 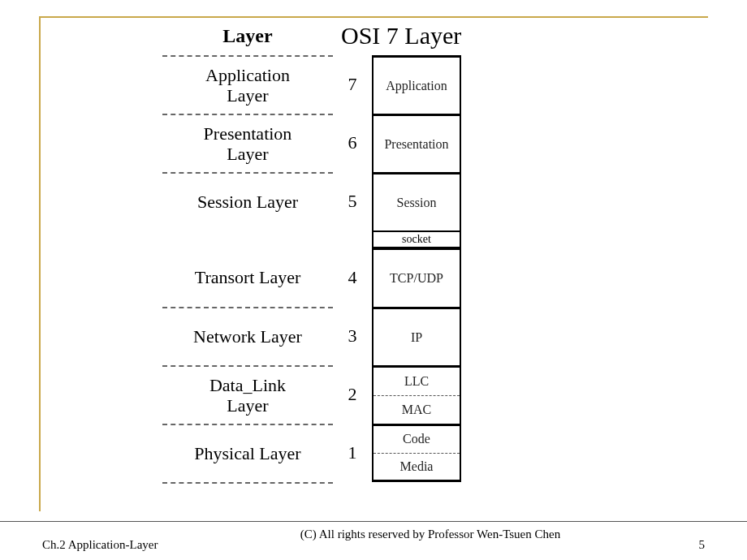 What do you see at coordinates (417, 394) in the screenshot?
I see `box-datalink: LLC MAC` at bounding box center [417, 394].